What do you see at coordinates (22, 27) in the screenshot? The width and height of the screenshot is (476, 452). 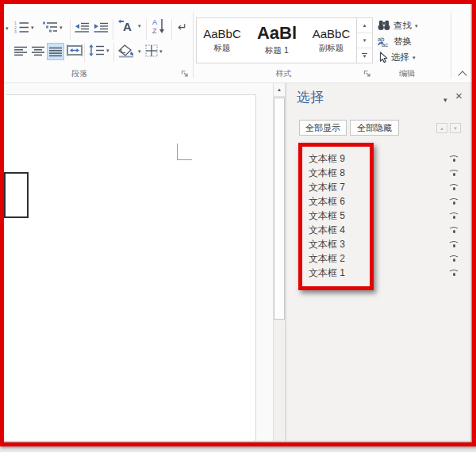 I see `numbered-list-icon: 123` at bounding box center [22, 27].